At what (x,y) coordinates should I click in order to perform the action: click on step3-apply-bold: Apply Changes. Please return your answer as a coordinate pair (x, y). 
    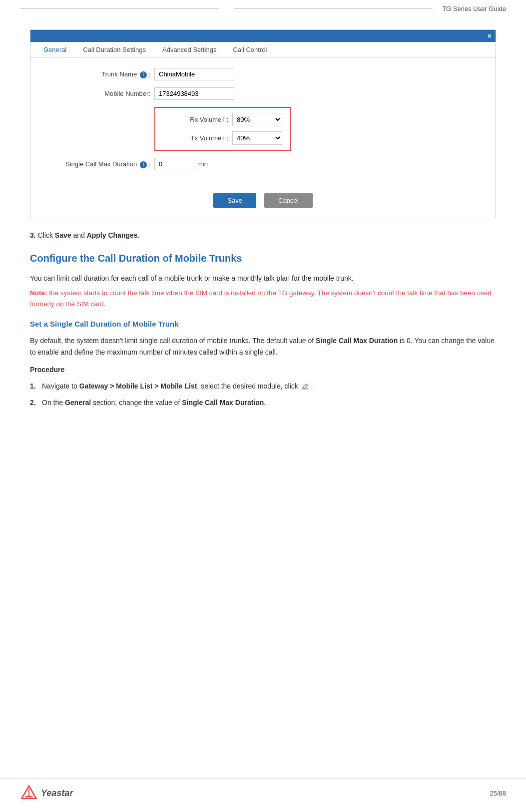
    Looking at the image, I should click on (112, 235).